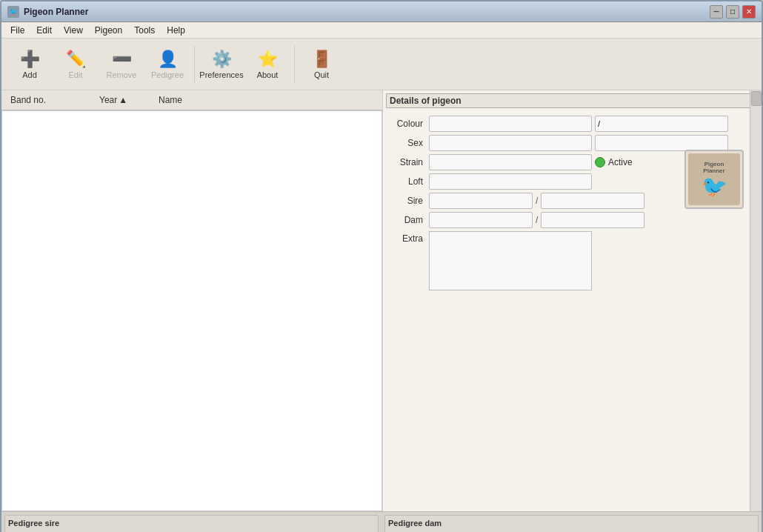 The height and width of the screenshot is (532, 763). I want to click on edit-button: ✏️ Edit, so click(76, 64).